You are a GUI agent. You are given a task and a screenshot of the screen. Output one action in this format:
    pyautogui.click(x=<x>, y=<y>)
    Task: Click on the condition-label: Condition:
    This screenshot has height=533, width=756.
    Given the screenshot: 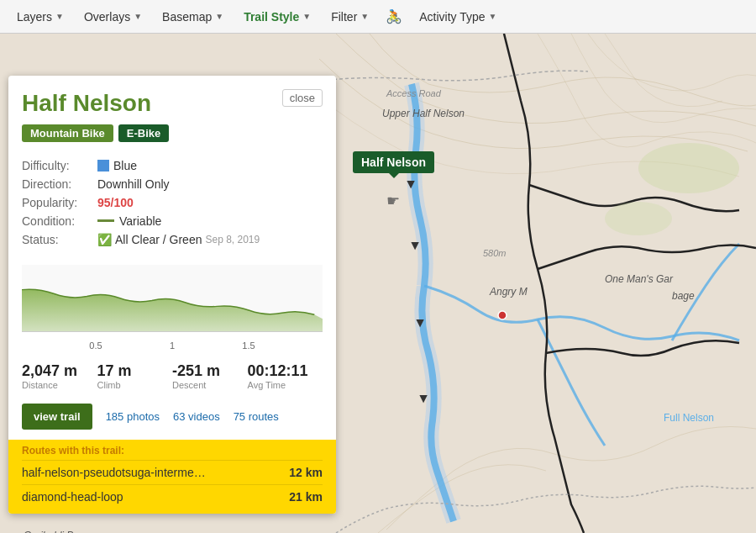 What is the action you would take?
    pyautogui.click(x=60, y=221)
    